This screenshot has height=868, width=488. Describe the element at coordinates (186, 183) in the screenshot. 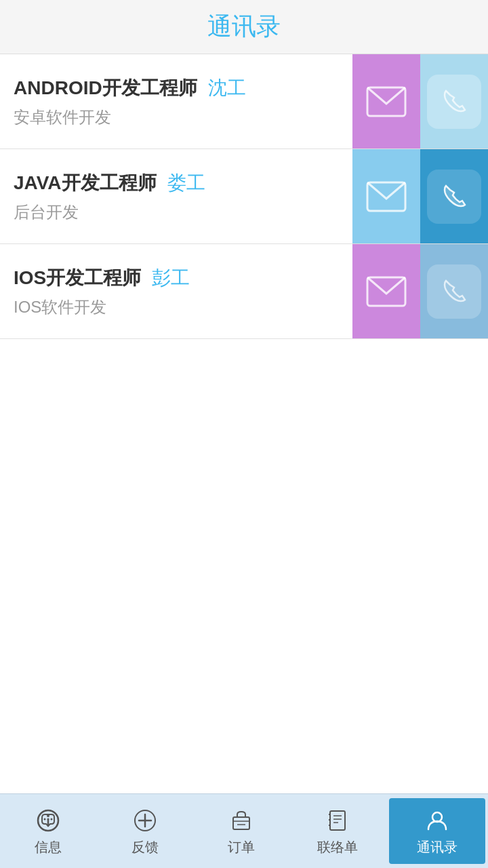

I see `contact-name-java: 娄工` at that location.